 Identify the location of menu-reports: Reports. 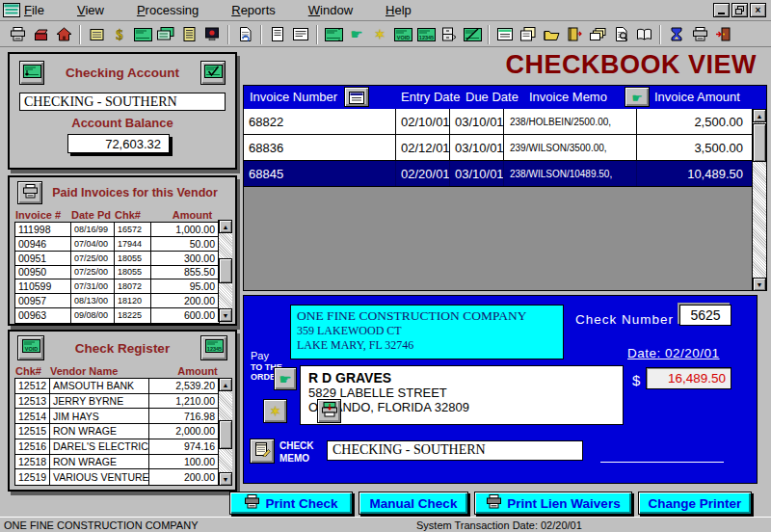
(253, 10).